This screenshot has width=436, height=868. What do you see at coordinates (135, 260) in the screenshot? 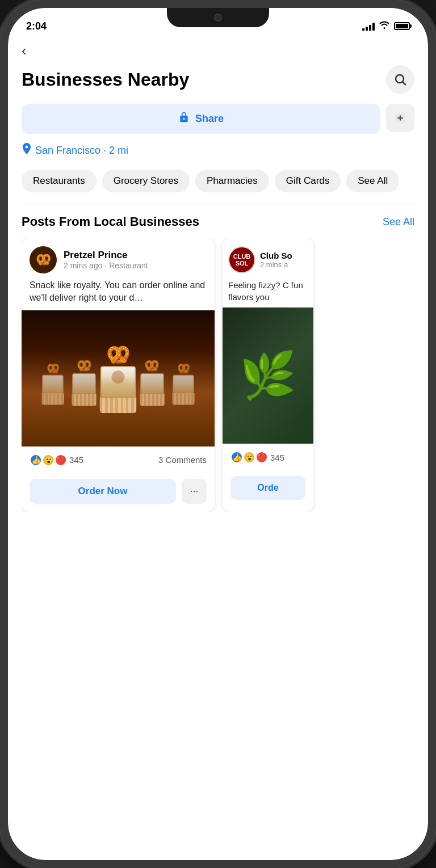
I see `post-meta: Pretzel Prince 2 mins ago · Restaurant` at bounding box center [135, 260].